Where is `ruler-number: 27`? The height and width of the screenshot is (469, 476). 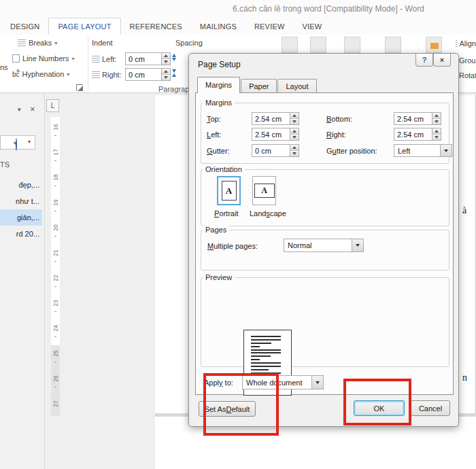
ruler-number: 27 is located at coordinates (56, 404).